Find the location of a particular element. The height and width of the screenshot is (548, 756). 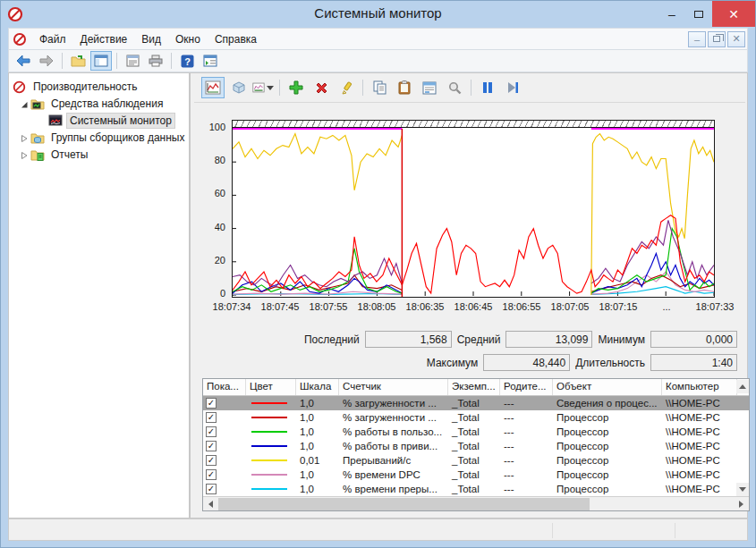

horizontal-scrollbar is located at coordinates (476, 503).